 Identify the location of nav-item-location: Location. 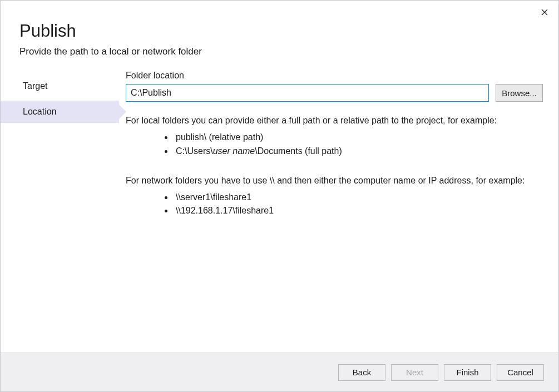
(60, 112).